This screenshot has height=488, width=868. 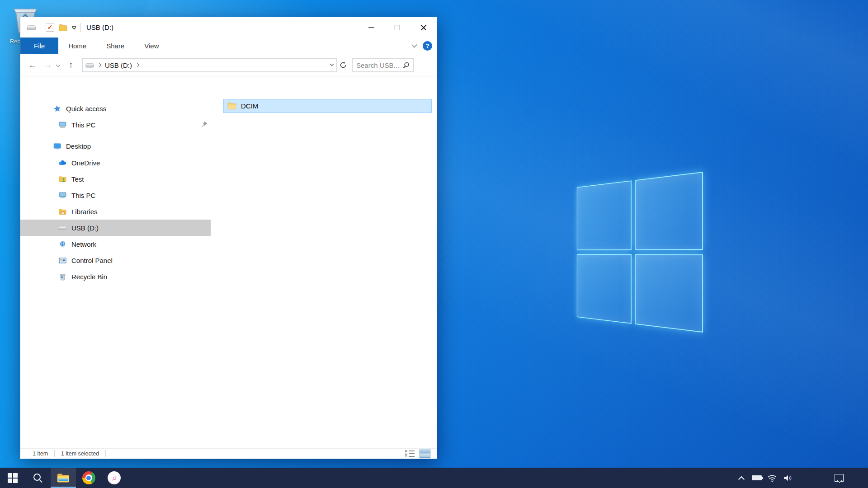 I want to click on ribbon-right-controls: ?, so click(x=422, y=46).